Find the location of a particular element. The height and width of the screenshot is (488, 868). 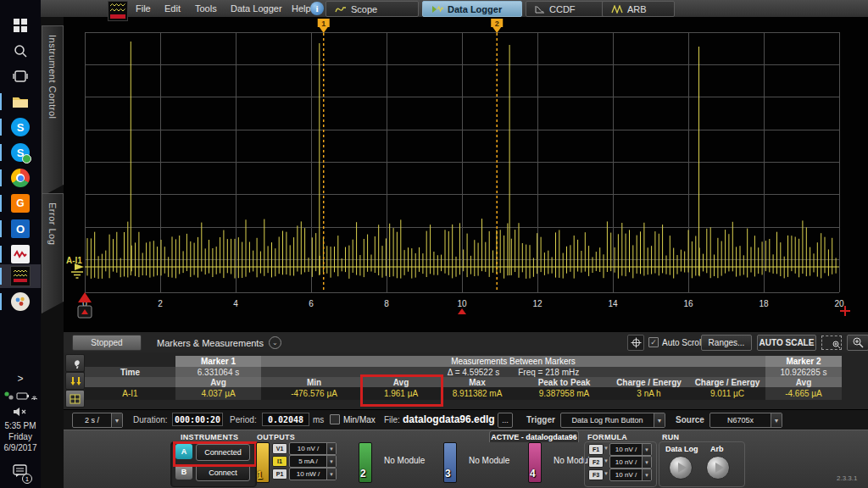

zoom-region-button is located at coordinates (832, 342).